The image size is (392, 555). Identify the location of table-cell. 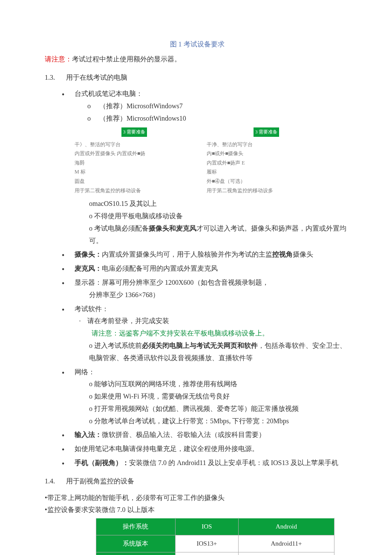
(207, 554).